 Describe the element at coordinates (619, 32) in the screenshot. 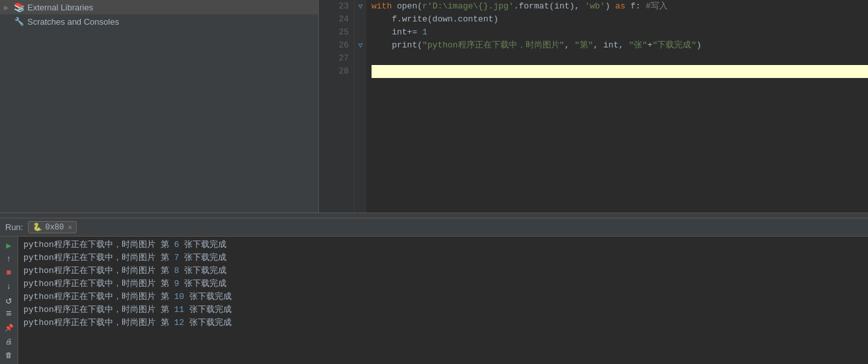

I see `code-line-25: int+= 1` at that location.